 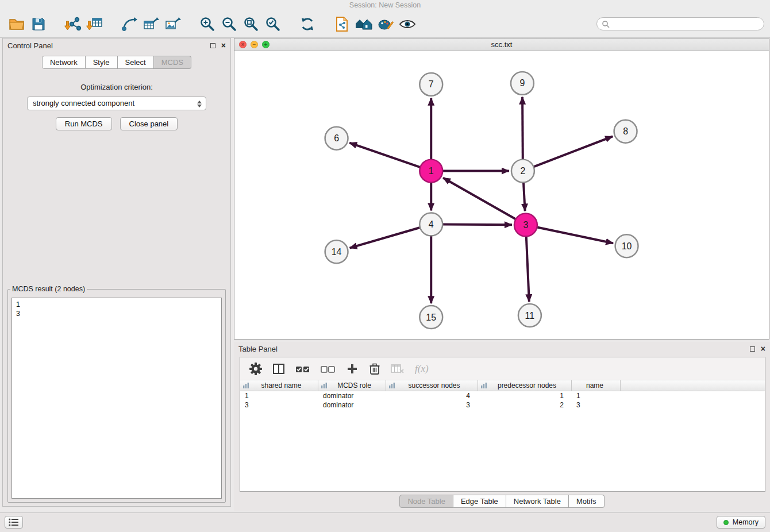 I want to click on memory-status-icon, so click(x=726, y=523).